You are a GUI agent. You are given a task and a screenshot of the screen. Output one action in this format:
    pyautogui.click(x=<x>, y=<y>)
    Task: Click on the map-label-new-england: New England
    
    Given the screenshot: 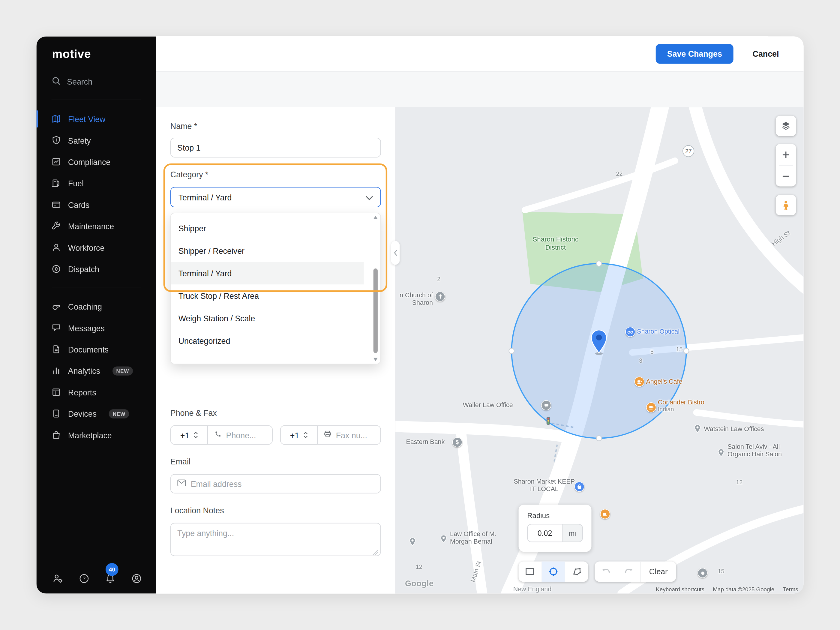 What is the action you would take?
    pyautogui.click(x=532, y=589)
    